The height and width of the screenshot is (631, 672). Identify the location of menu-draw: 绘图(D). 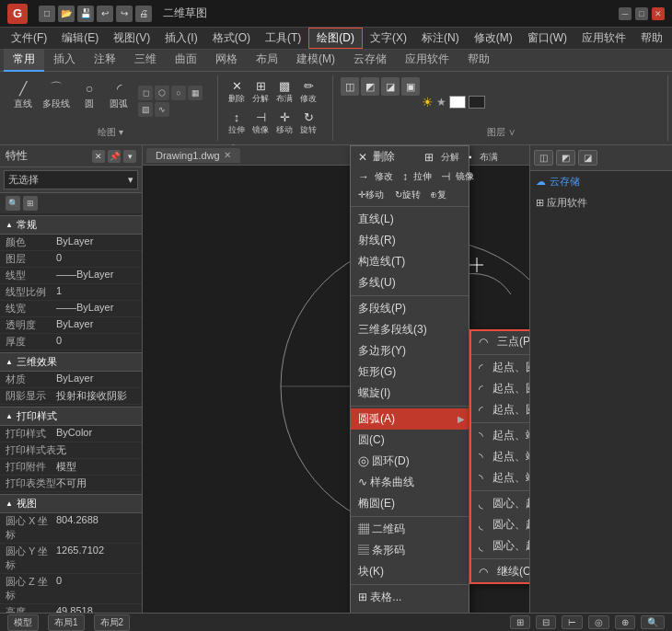
(335, 39).